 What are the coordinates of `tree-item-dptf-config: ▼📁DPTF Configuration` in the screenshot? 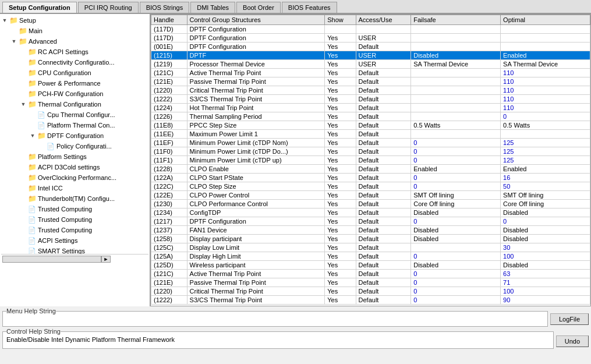 It's located at (75, 136).